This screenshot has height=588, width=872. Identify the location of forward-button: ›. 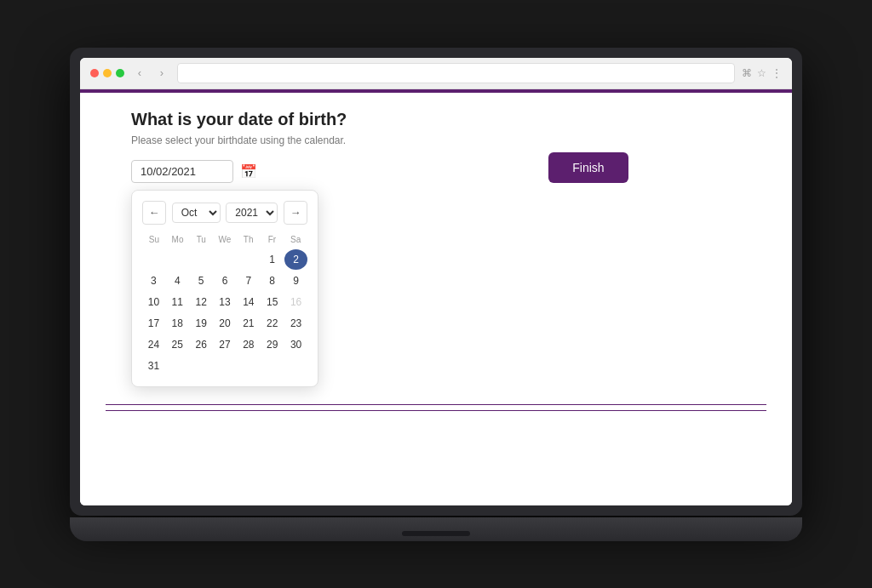
(162, 73).